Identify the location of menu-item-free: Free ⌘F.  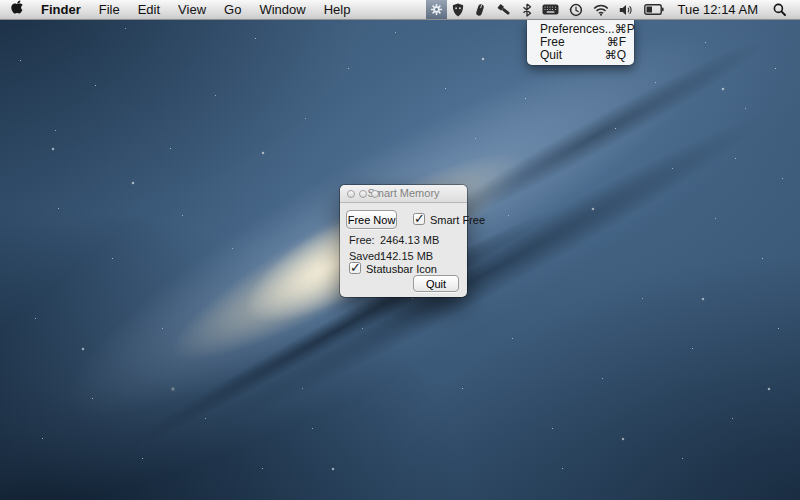
(580, 42).